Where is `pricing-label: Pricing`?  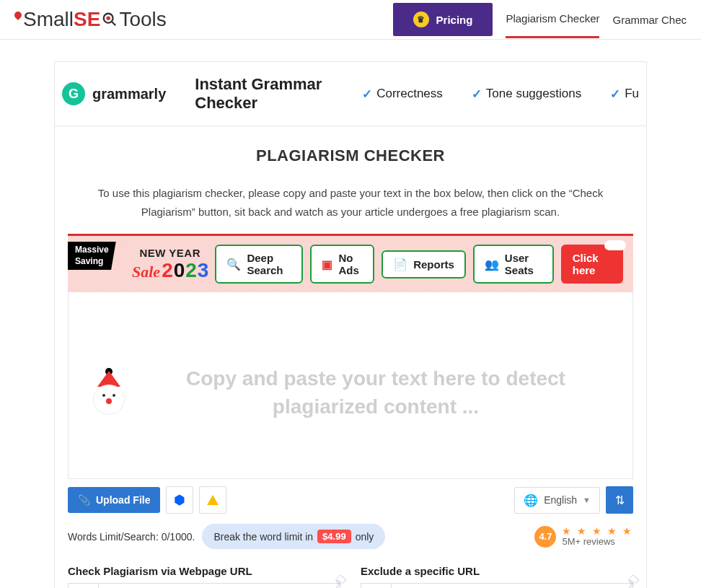
pricing-label: Pricing is located at coordinates (454, 20).